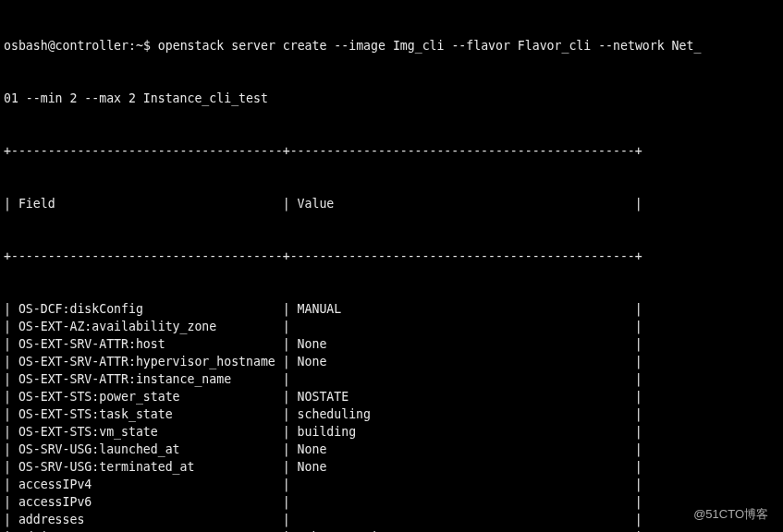 Image resolution: width=783 pixels, height=532 pixels. What do you see at coordinates (392, 203) in the screenshot?
I see `table-header-row: | Field | Value |` at bounding box center [392, 203].